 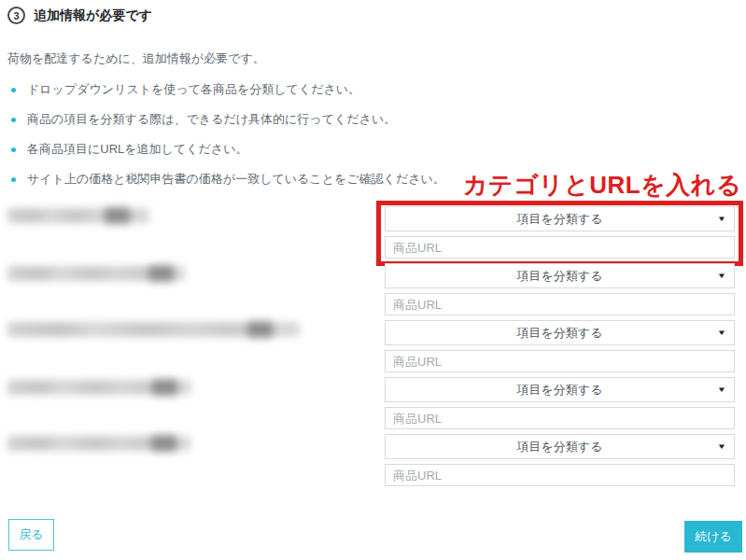 I want to click on continue-button: 続ける, so click(x=713, y=537).